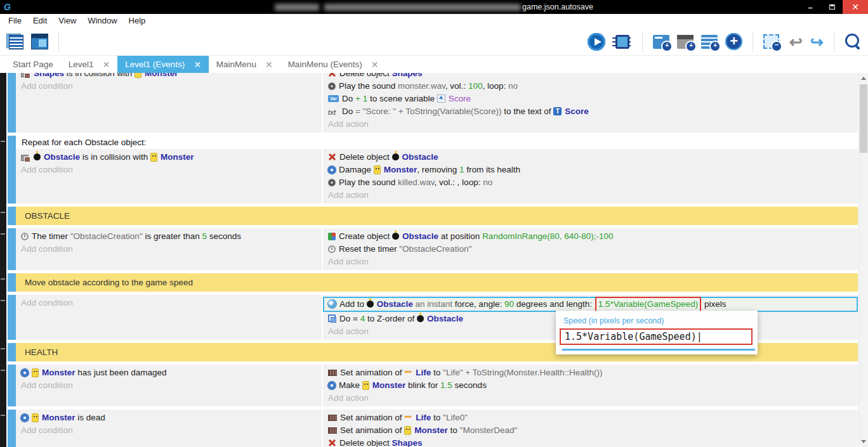 This screenshot has width=868, height=447. I want to click on condition-line: The timer "ObstacleCreation" is greater …, so click(169, 236).